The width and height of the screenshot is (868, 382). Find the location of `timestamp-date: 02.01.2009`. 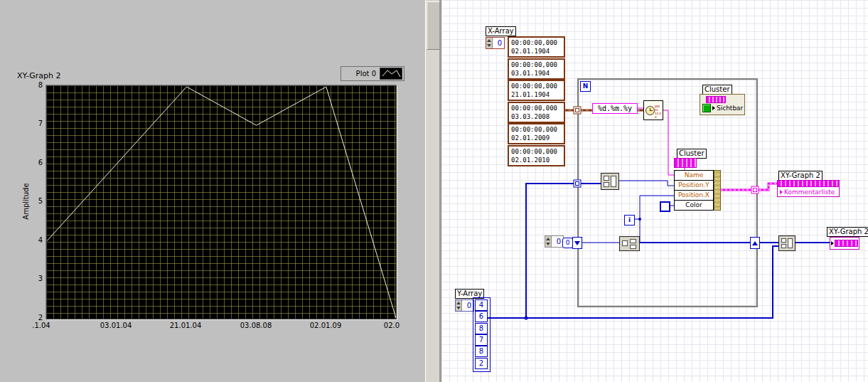

timestamp-date: 02.01.2009 is located at coordinates (537, 138).